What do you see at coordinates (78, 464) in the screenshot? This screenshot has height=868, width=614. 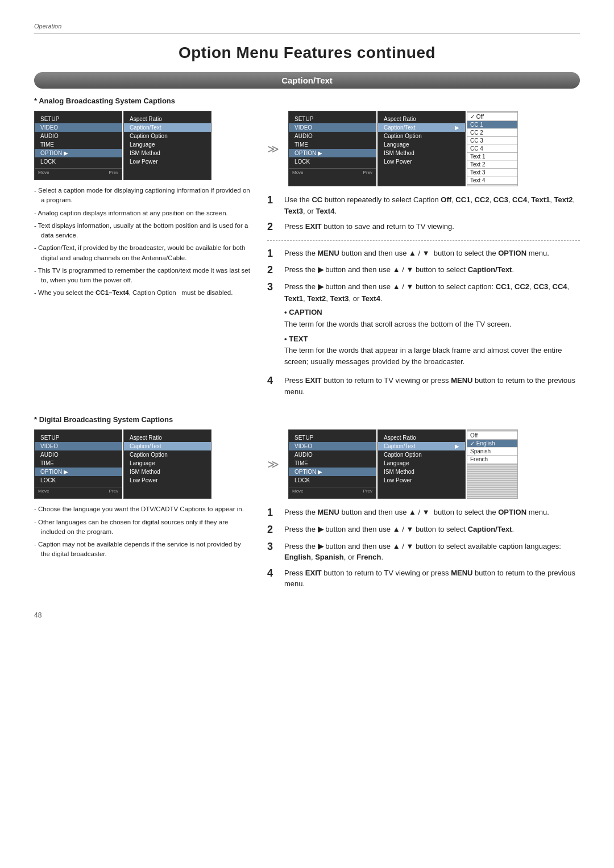 I see `digital-menu1: SETUP VIDEO AUDIO TIME OPTION ▶ LOCK Mov…` at bounding box center [78, 464].